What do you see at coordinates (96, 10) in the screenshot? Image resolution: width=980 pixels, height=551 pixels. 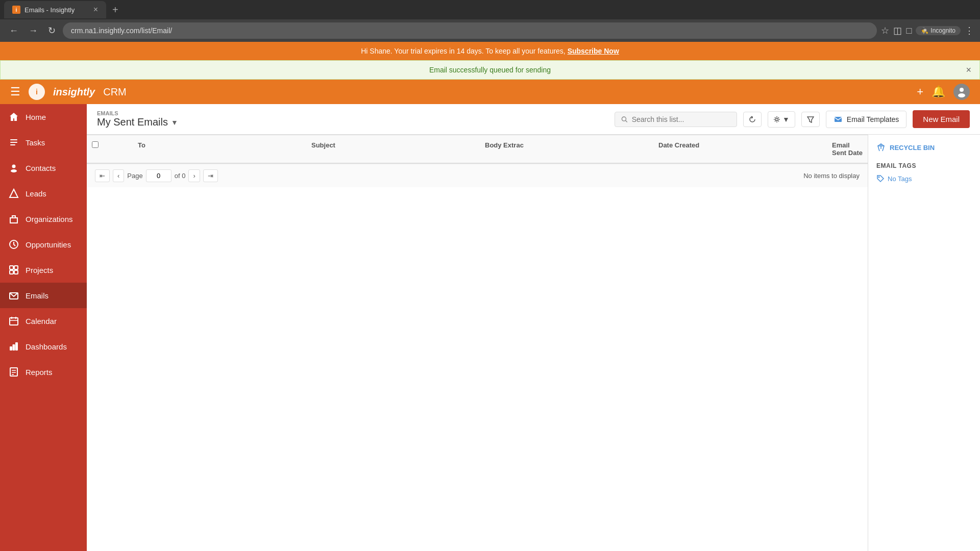 I see `tab-close-button: ×` at bounding box center [96, 10].